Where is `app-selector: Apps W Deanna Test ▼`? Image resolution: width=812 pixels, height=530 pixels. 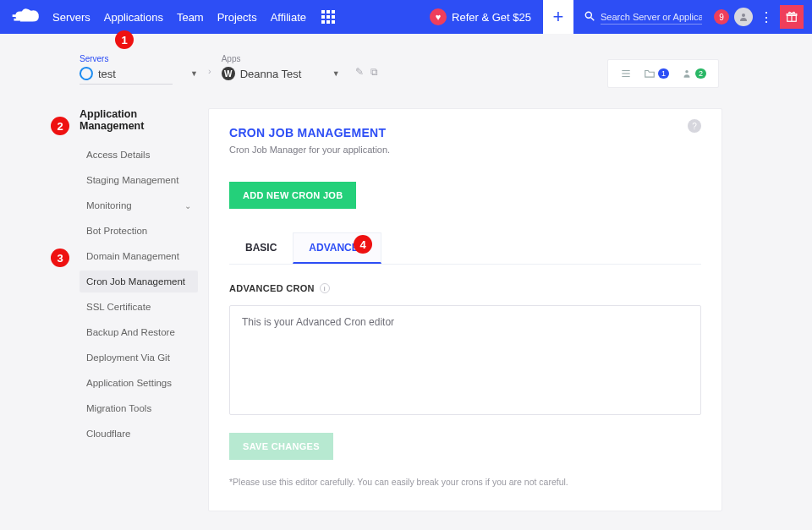 app-selector: Apps W Deanna Test ▼ is located at coordinates (285, 68).